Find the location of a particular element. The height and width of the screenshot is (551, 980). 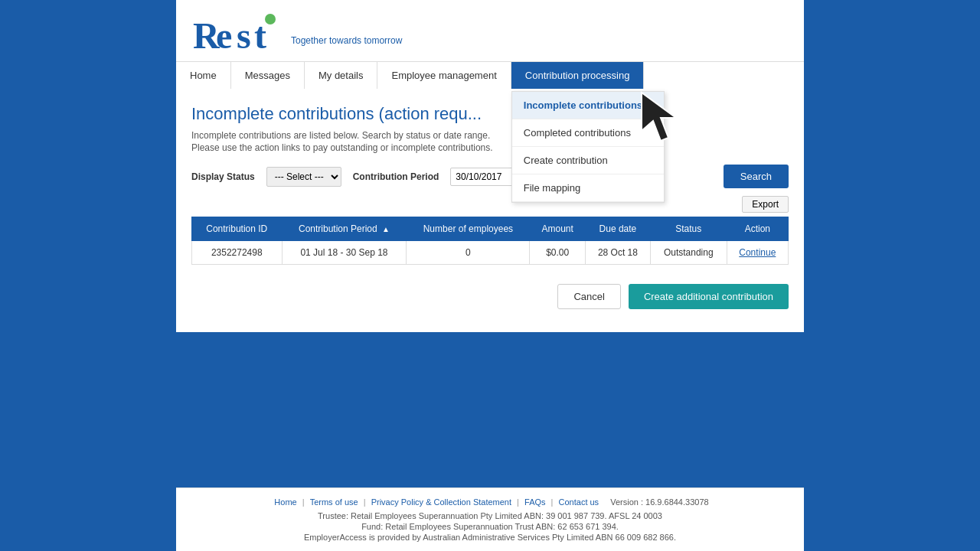

dropdown-item-incomplete: Incomplete contributions is located at coordinates (588, 106).